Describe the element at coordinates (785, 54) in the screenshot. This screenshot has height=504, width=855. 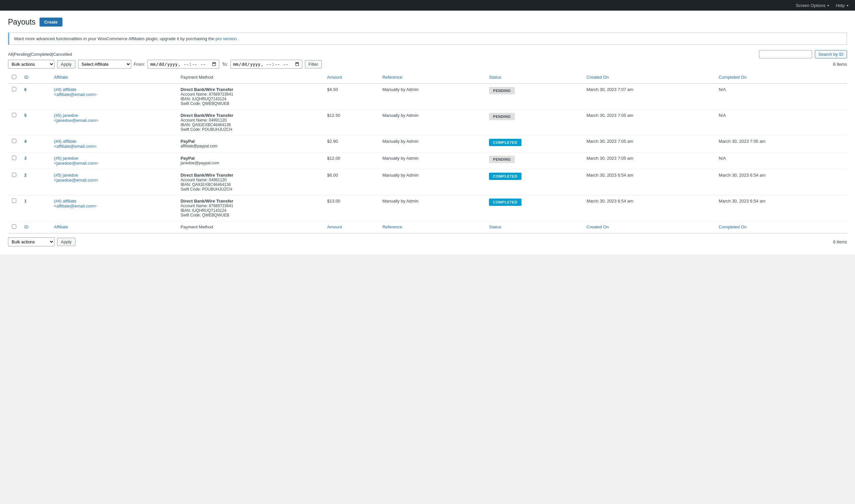
I see `search-by-id-input` at that location.